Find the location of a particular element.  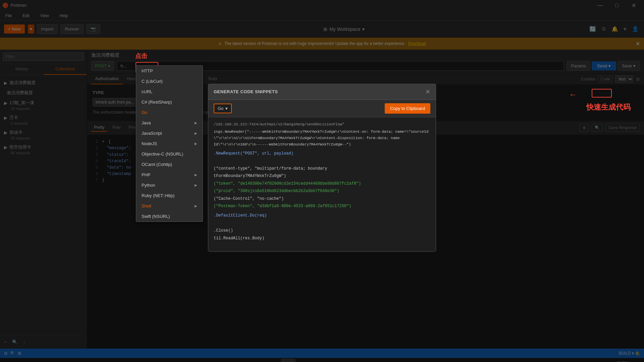

dropdown-item-javascript: JavaScript ▶ is located at coordinates (169, 133).